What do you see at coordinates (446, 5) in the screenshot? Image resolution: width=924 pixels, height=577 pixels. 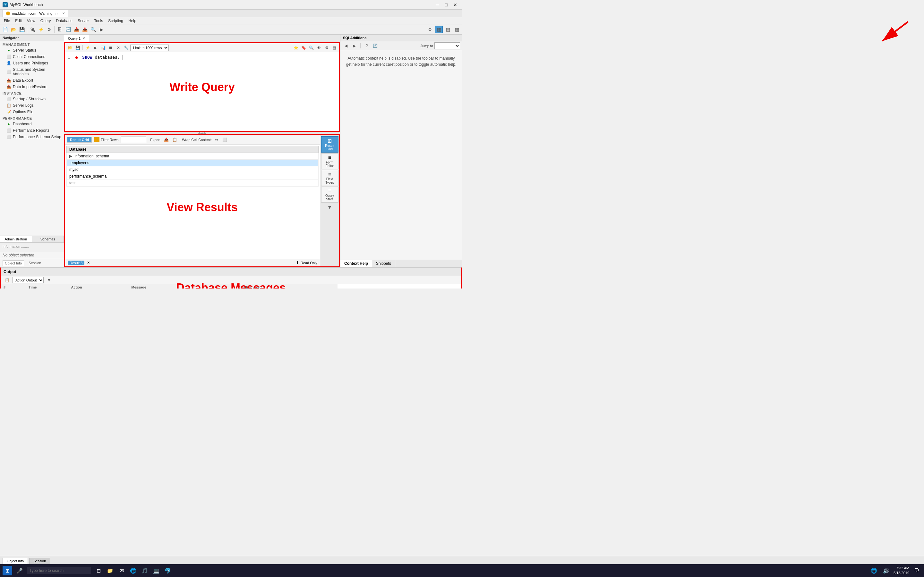 I see `maximize-button: □` at bounding box center [446, 5].